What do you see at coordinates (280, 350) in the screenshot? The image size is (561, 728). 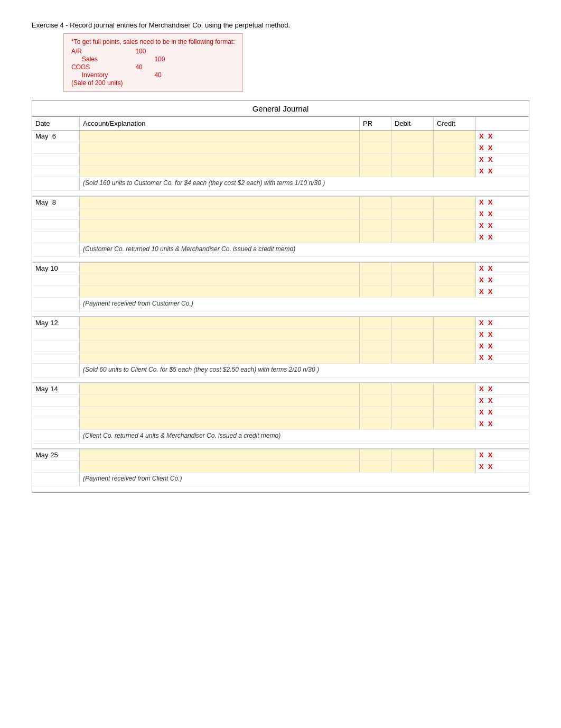 I see `section-may12: May 12 X X X X` at bounding box center [280, 350].